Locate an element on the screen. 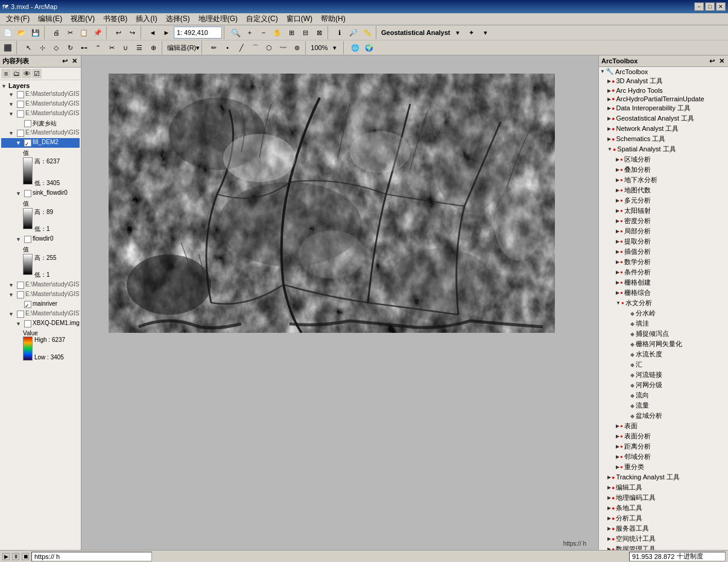 The height and width of the screenshot is (562, 728). xbxq-check is located at coordinates (28, 324).